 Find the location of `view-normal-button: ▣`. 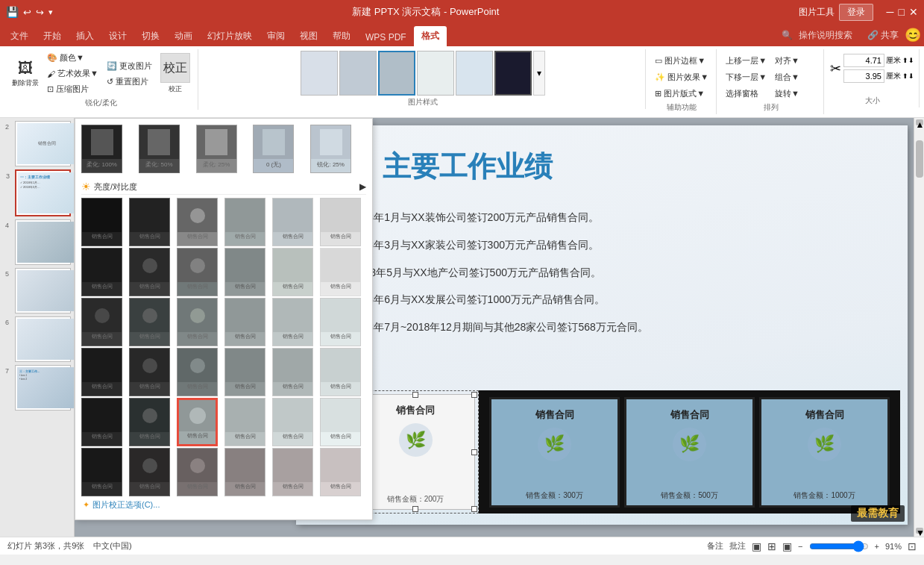

view-normal-button: ▣ is located at coordinates (756, 546).